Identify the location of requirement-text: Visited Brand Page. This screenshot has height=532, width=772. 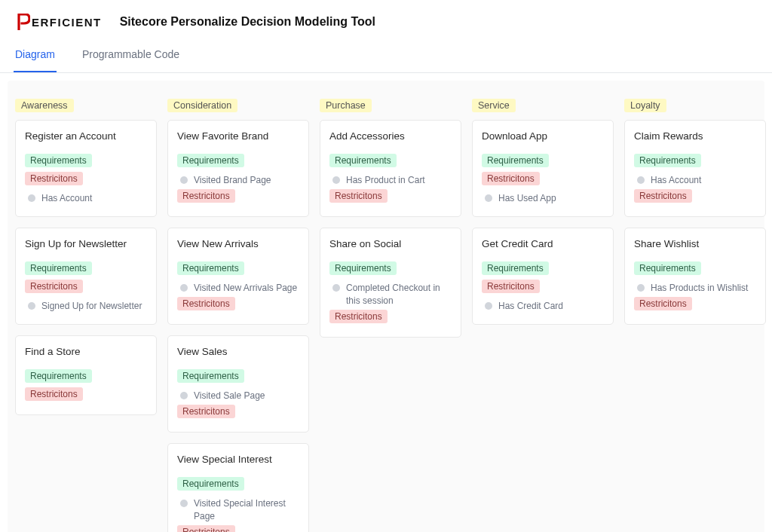
(232, 181).